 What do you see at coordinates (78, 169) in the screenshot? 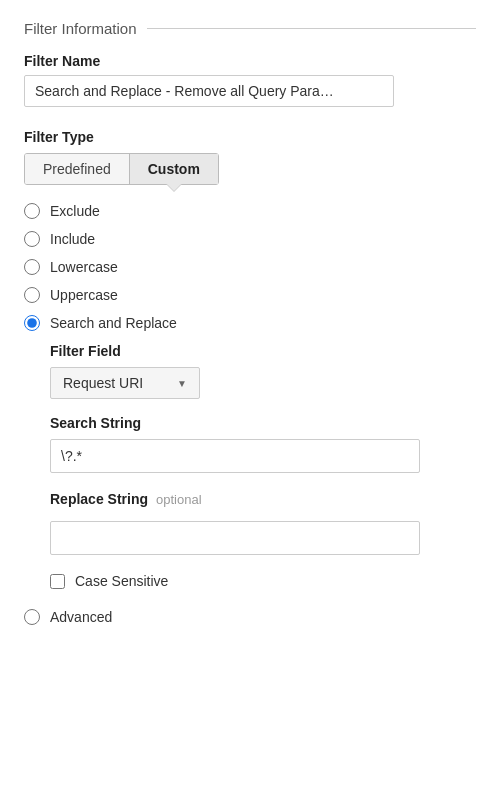
I see `tab-predefined: Predefined` at bounding box center [78, 169].